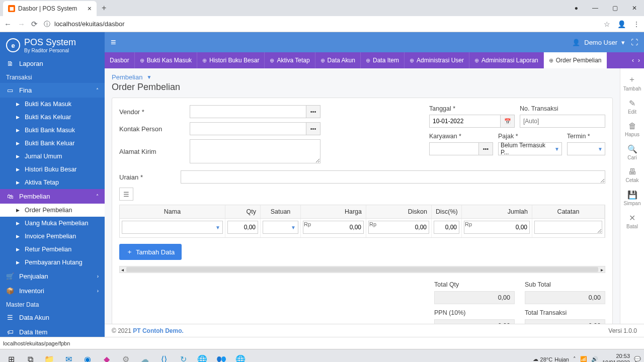 This screenshot has height=362, width=644. Describe the element at coordinates (166, 60) in the screenshot. I see `tab: ⊕Bukti Kas Masuk` at that location.